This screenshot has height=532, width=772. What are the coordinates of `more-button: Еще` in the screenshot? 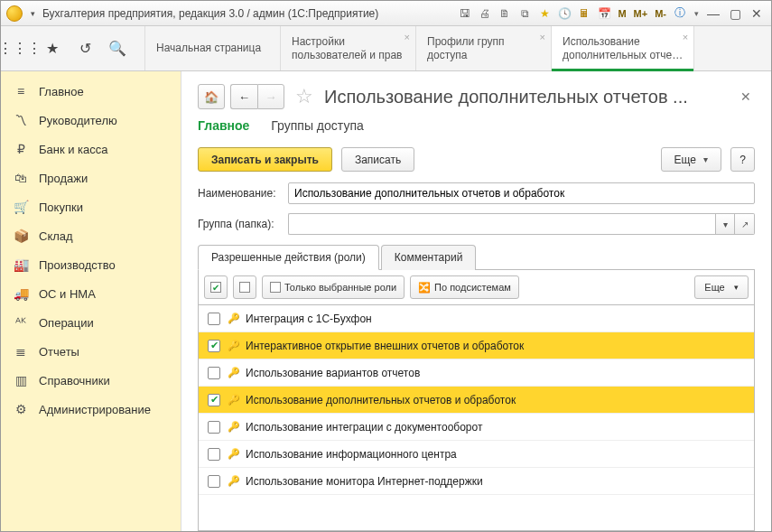 It's located at (692, 159).